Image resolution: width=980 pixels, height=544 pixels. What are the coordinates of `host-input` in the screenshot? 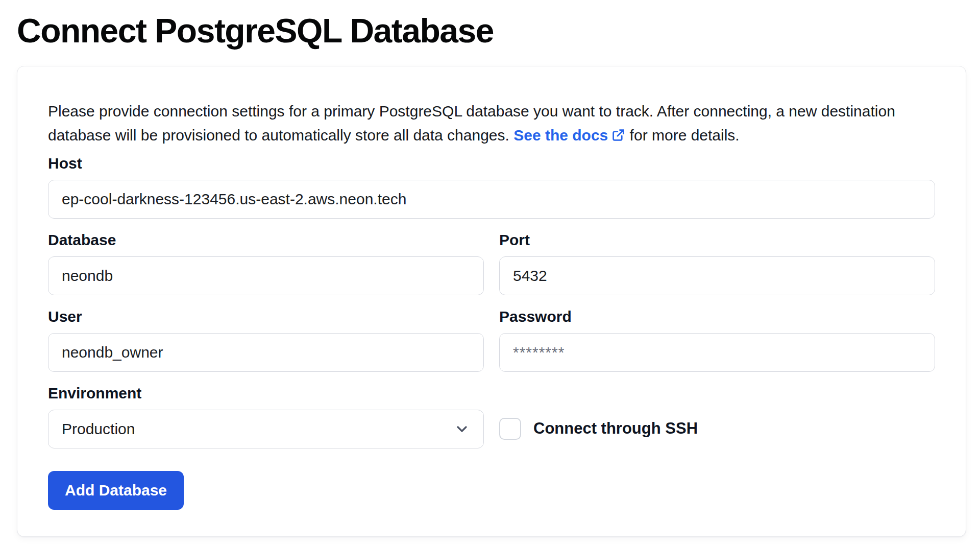 It's located at (492, 199).